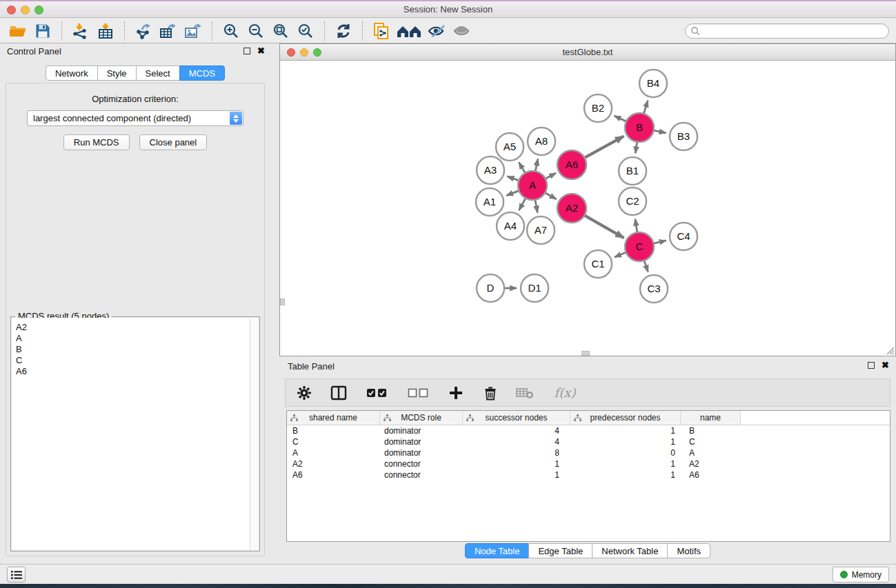  I want to click on network-vscrollbar-thumb, so click(283, 302).